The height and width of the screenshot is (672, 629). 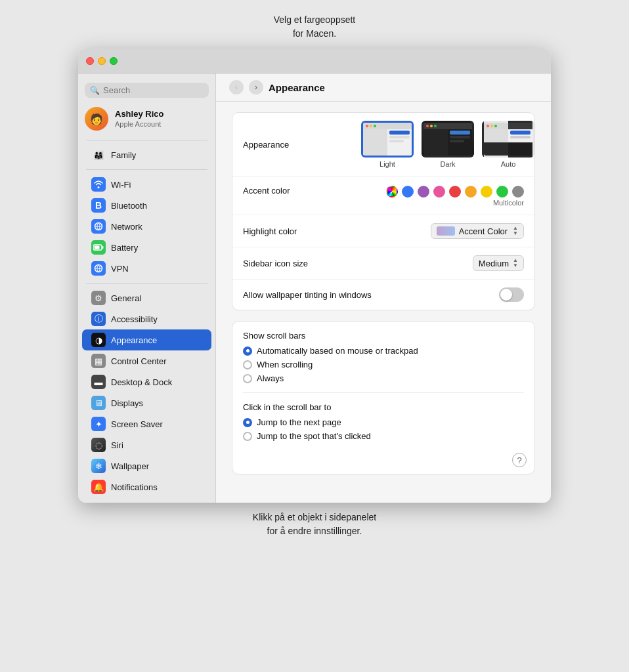 What do you see at coordinates (448, 144) in the screenshot?
I see `appearance-options-container: Light` at bounding box center [448, 144].